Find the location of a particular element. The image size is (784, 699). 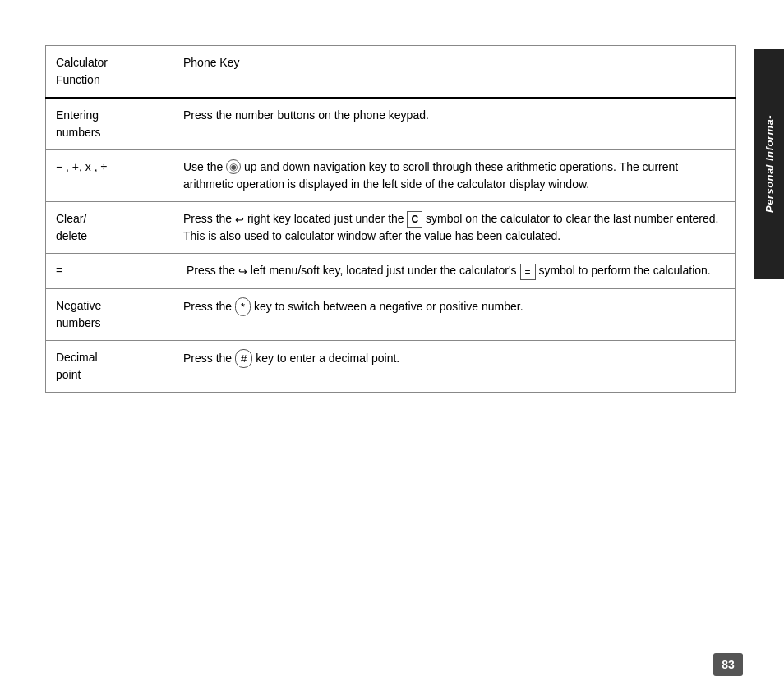

row4-description-text: Press the ↪ left menu/soft key, located … is located at coordinates (447, 270).